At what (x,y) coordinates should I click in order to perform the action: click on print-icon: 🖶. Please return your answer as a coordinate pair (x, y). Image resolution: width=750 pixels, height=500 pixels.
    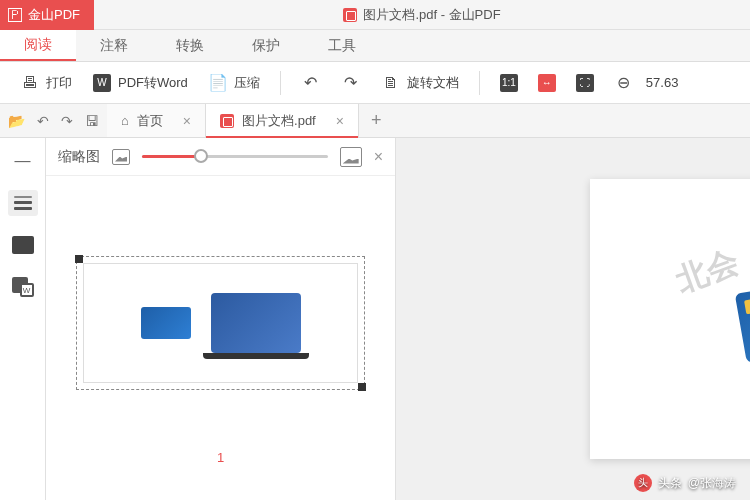
    Looking at the image, I should click on (30, 83).